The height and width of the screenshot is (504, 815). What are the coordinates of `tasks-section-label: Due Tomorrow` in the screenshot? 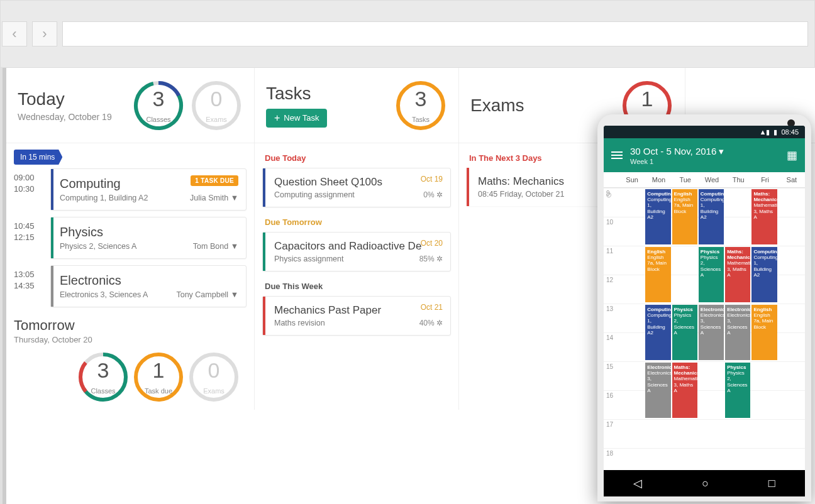 It's located at (358, 222).